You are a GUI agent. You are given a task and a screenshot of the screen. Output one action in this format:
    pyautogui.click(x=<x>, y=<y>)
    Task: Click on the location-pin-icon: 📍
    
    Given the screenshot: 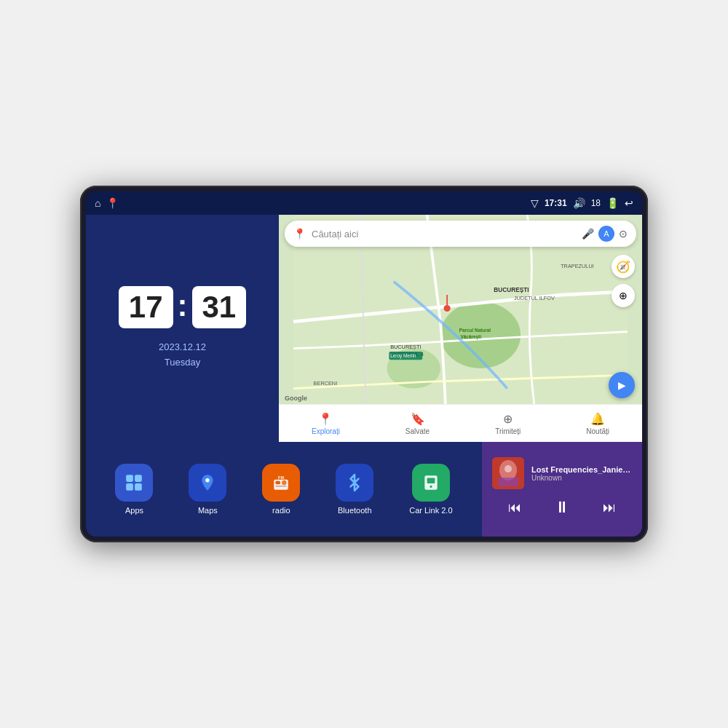 What is the action you would take?
    pyautogui.click(x=112, y=203)
    